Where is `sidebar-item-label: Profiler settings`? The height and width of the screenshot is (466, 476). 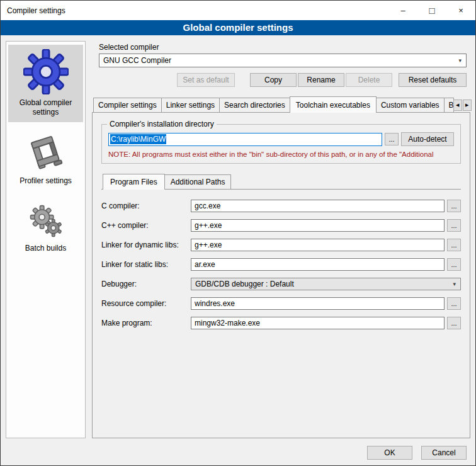
sidebar-item-label: Profiler settings is located at coordinates (45, 181).